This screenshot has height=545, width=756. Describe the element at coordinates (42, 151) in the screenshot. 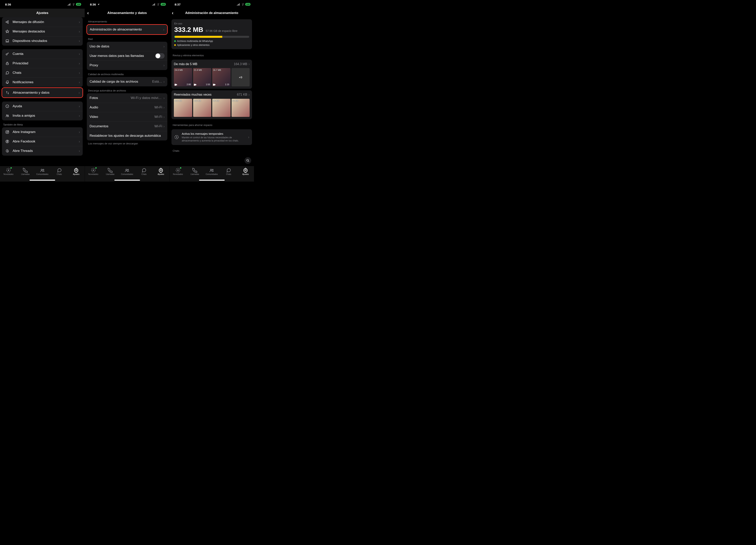

I see `row-abre-threads: Abre Threads›` at that location.